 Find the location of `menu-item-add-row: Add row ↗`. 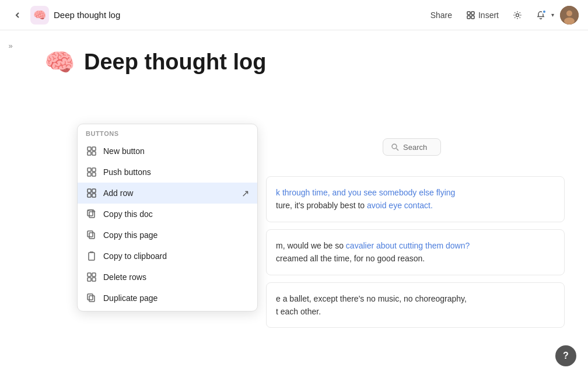

menu-item-add-row: Add row ↗ is located at coordinates (167, 193).